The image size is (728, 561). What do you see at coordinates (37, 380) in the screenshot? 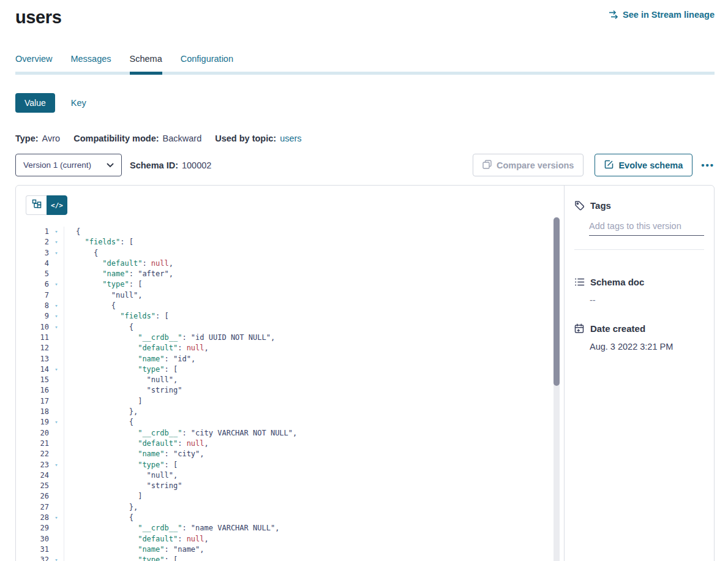
I see `line-number: 15` at bounding box center [37, 380].